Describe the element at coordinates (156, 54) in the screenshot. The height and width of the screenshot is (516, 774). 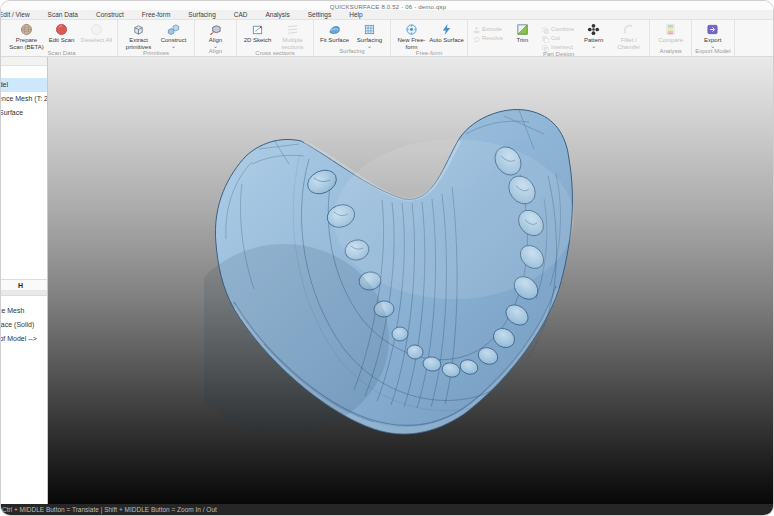
I see `ribbon-group-label: Primitives` at that location.